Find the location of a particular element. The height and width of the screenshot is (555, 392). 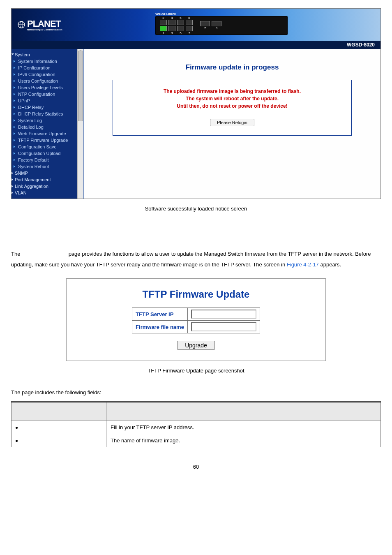

sidebar-item-ipv6-configuration: IPv6 Configuration is located at coordinates (48, 74).